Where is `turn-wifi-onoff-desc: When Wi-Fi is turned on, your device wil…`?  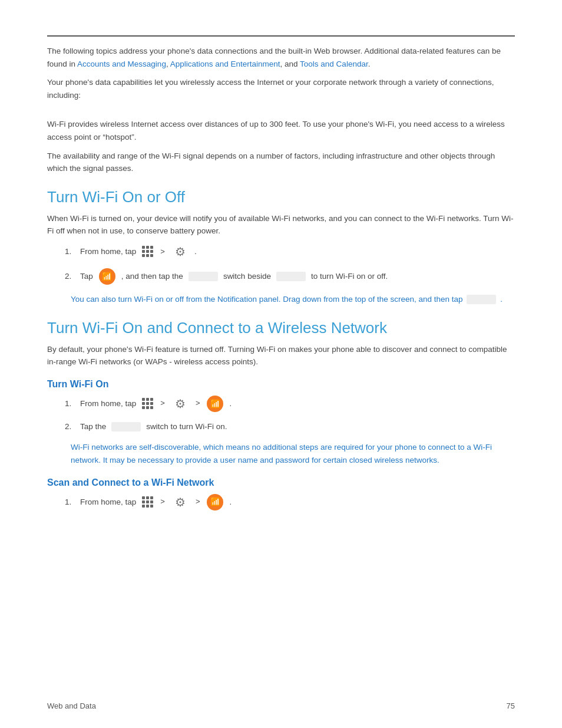
turn-wifi-onoff-desc: When Wi-Fi is turned on, your device wil… is located at coordinates (281, 225).